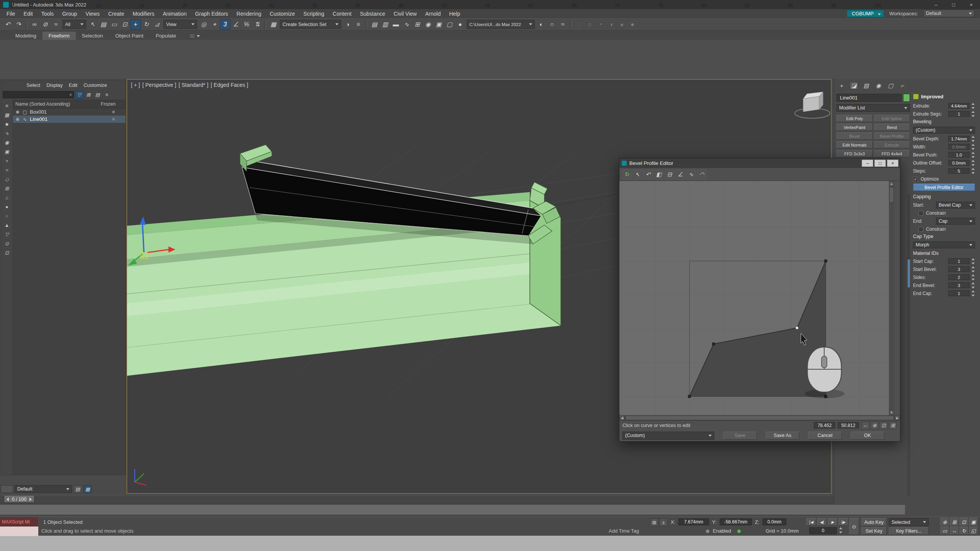 The image size is (980, 551). What do you see at coordinates (892, 195) in the screenshot?
I see `vertical-scroll-thumb` at bounding box center [892, 195].